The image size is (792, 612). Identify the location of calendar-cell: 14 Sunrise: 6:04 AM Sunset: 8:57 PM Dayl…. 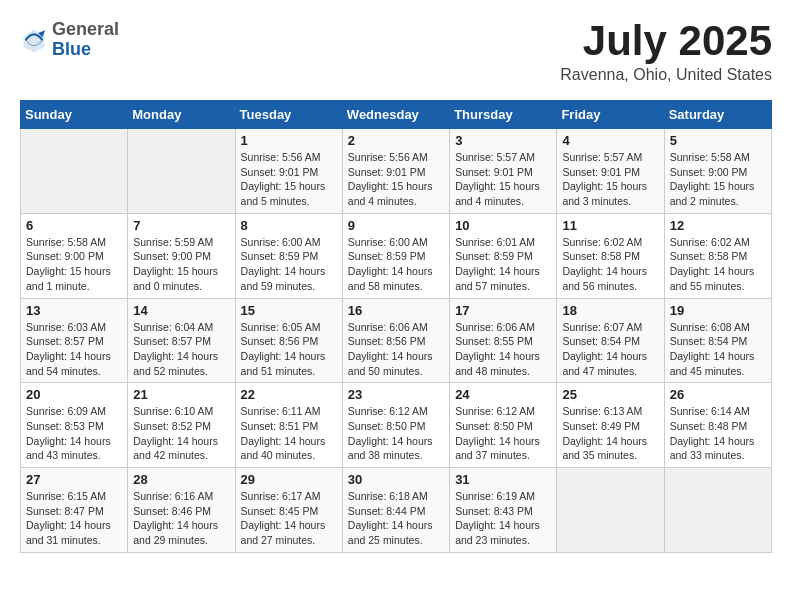
(182, 340).